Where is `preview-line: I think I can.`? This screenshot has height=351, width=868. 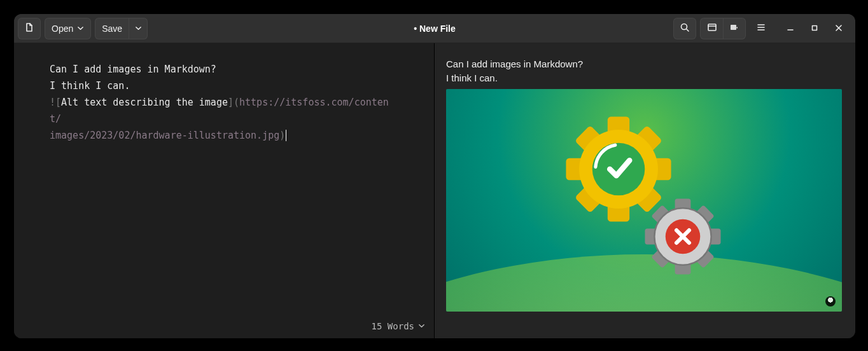
preview-line: I think I can. is located at coordinates (645, 78).